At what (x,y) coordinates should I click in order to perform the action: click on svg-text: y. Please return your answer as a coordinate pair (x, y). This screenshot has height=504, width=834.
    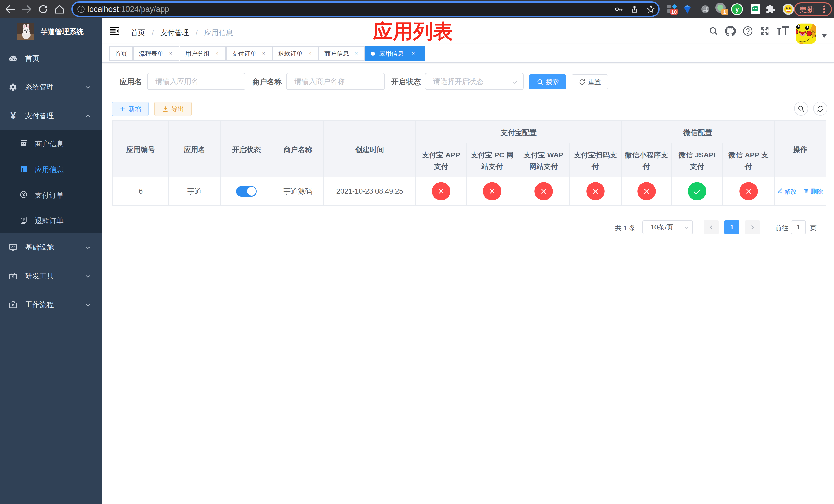
    Looking at the image, I should click on (737, 9).